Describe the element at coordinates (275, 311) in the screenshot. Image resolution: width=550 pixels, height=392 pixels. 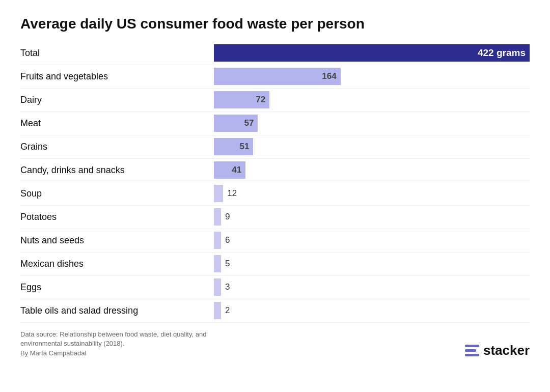
I see `bar-row: Table oils and salad dressing2` at that location.